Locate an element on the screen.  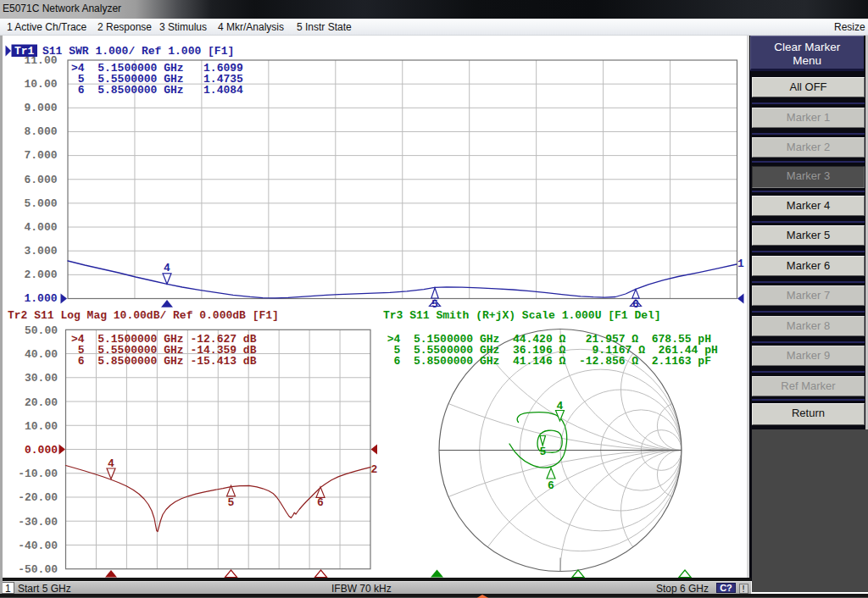
svg-text: 2.000 is located at coordinates (41, 274).